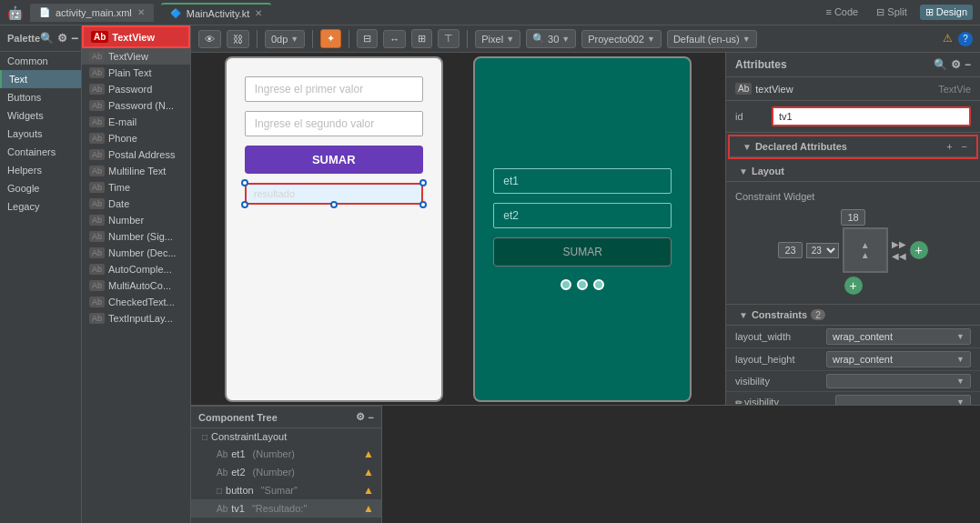 The width and height of the screenshot is (980, 523). I want to click on bottom-row: +, so click(854, 286).